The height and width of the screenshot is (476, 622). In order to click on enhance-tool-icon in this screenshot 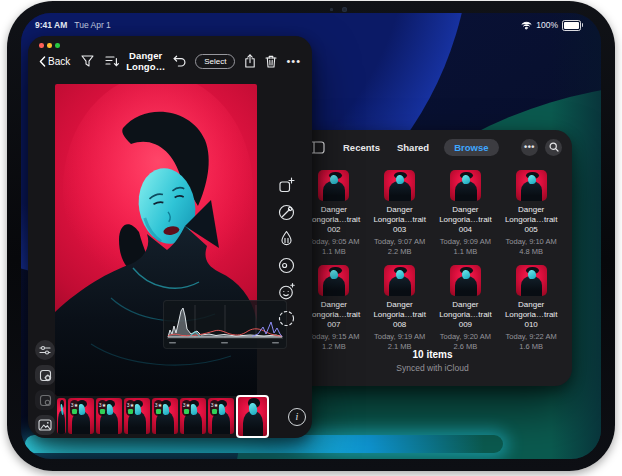, I will do `click(286, 186)`.